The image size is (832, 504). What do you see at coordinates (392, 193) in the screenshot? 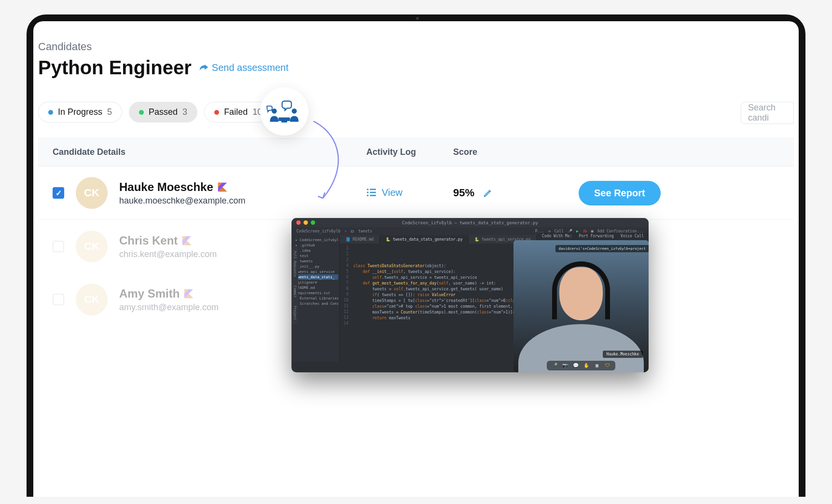
I see `view-label: View` at bounding box center [392, 193].